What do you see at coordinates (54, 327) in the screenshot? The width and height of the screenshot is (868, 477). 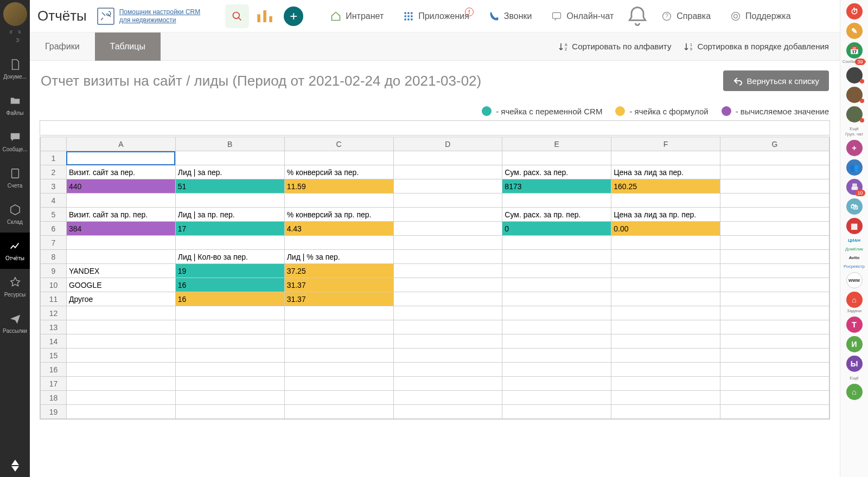 I see `row-header: 13` at bounding box center [54, 327].